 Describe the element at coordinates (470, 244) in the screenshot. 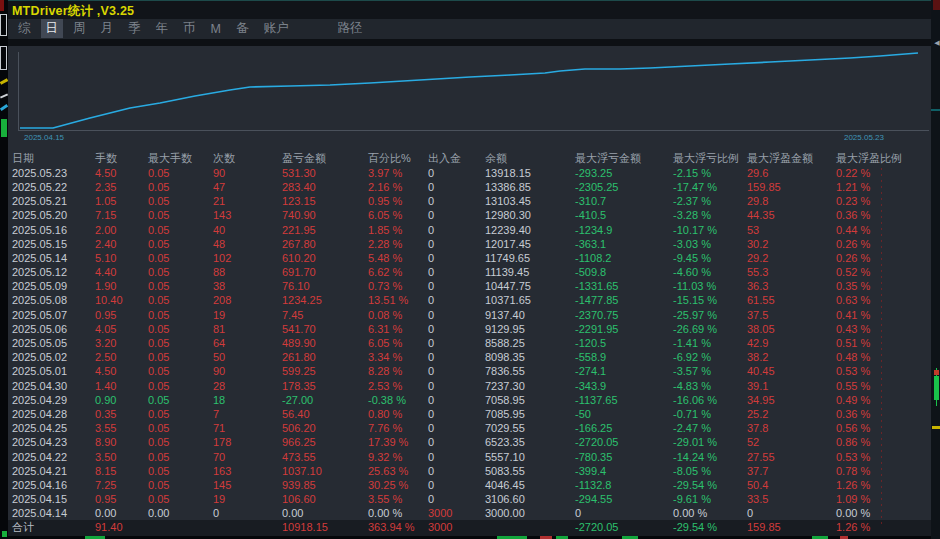

I see `table-row: 2025.05.152.400.0548267.802.28 %012017.4…` at that location.